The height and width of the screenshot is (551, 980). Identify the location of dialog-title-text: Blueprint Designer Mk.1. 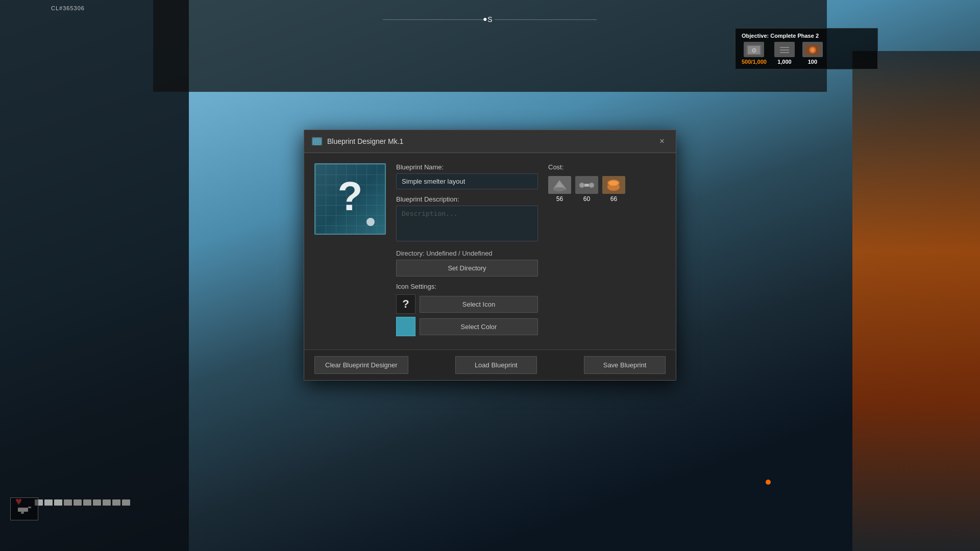
(365, 141).